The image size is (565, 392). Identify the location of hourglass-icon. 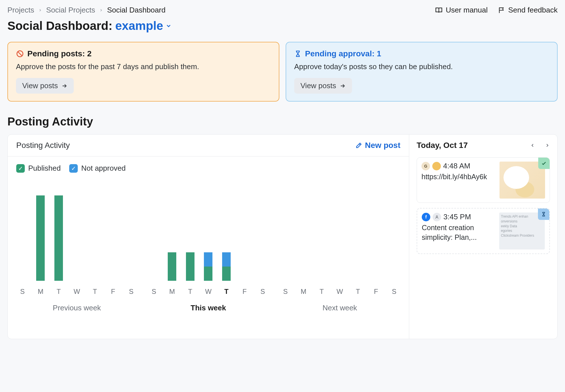
(298, 54).